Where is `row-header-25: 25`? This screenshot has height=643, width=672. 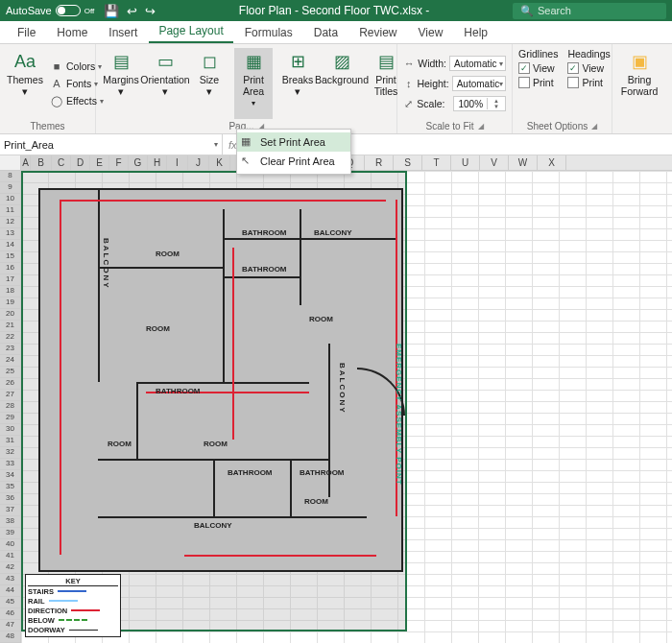
row-header-25: 25 is located at coordinates (10, 372).